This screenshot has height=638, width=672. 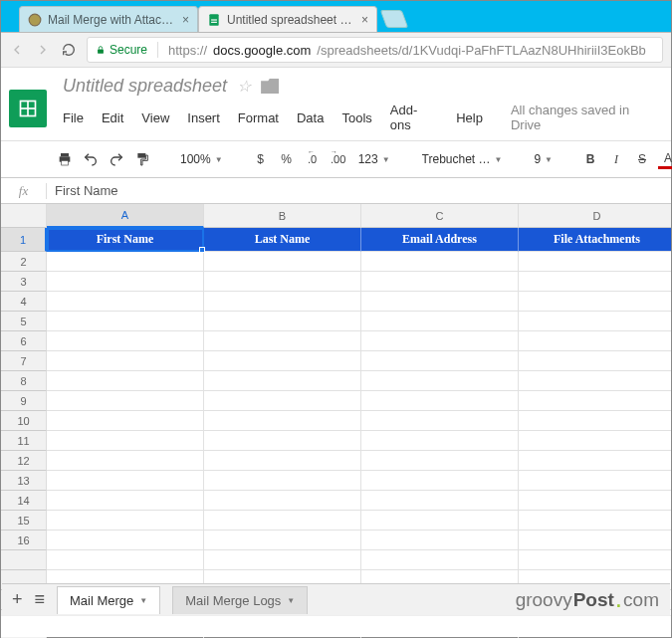 What do you see at coordinates (283, 302) in the screenshot?
I see `cell-B4` at bounding box center [283, 302].